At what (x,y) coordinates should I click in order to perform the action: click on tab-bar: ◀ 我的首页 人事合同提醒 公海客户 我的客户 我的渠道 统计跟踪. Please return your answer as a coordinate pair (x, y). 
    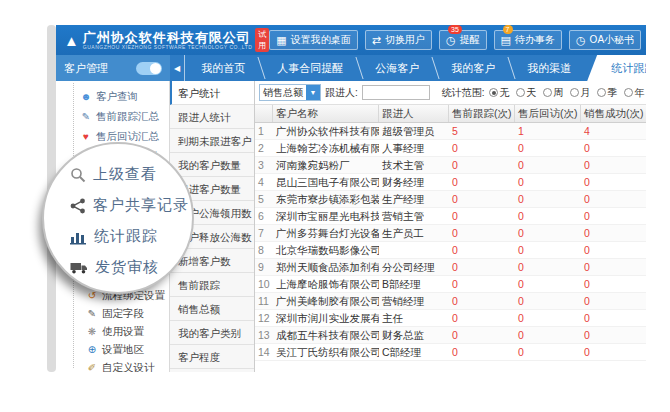
    Looking at the image, I should click on (408, 68).